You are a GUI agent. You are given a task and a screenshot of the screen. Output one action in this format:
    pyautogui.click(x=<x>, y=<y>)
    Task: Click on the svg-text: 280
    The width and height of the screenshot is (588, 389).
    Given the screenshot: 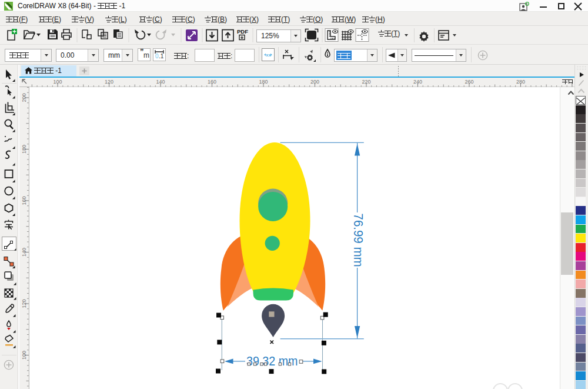 What is the action you would take?
    pyautogui.click(x=521, y=82)
    